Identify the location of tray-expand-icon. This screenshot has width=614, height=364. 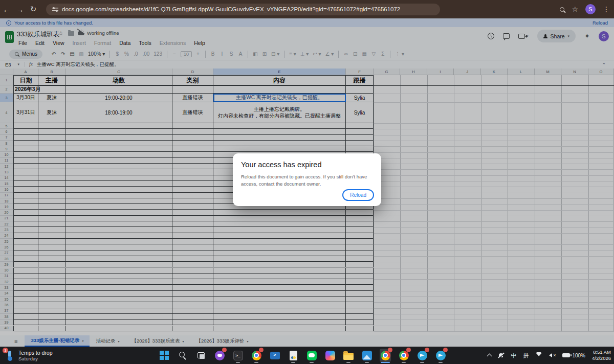
(490, 356).